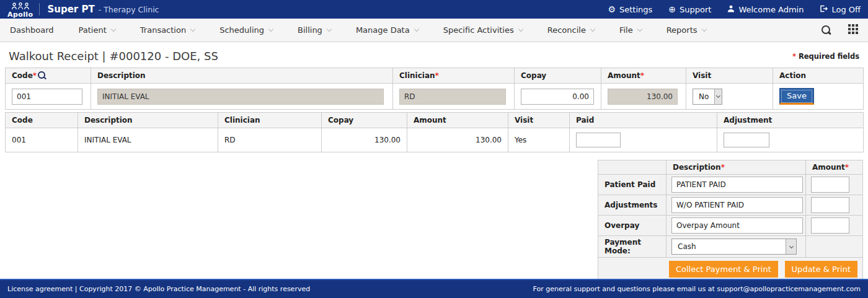 Image resolution: width=868 pixels, height=298 pixels. Describe the element at coordinates (365, 140) in the screenshot. I see `cell-copay: 130.00` at that location.